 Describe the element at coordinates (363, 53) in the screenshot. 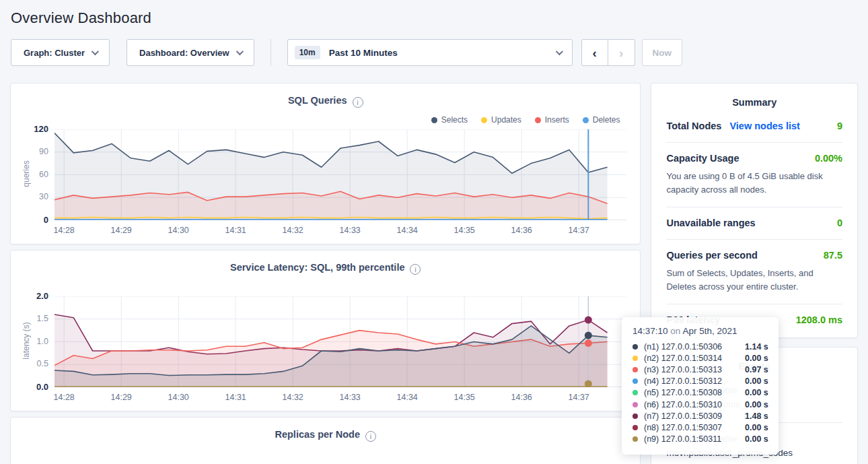

I see `time-range-label: Past 10 Minutes` at that location.